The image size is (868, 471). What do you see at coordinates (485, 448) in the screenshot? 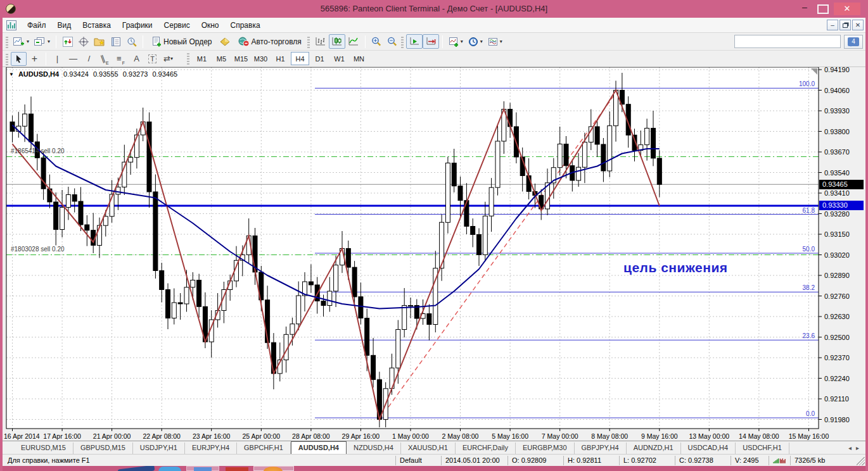
I see `tab-eurchf-daily: EURCHF,Daily` at bounding box center [485, 448].